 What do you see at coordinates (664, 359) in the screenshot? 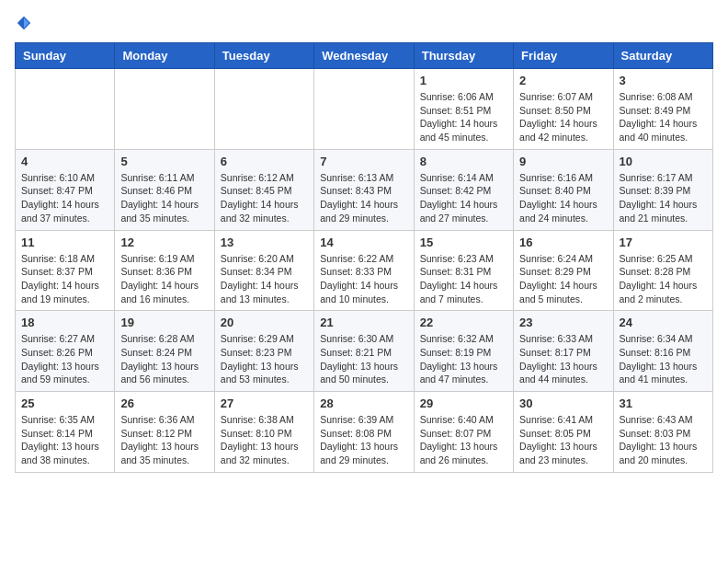
I see `day-info: Sunrise: 6:34 AM Sunset: 8:16 PM Dayligh…` at bounding box center [664, 359].